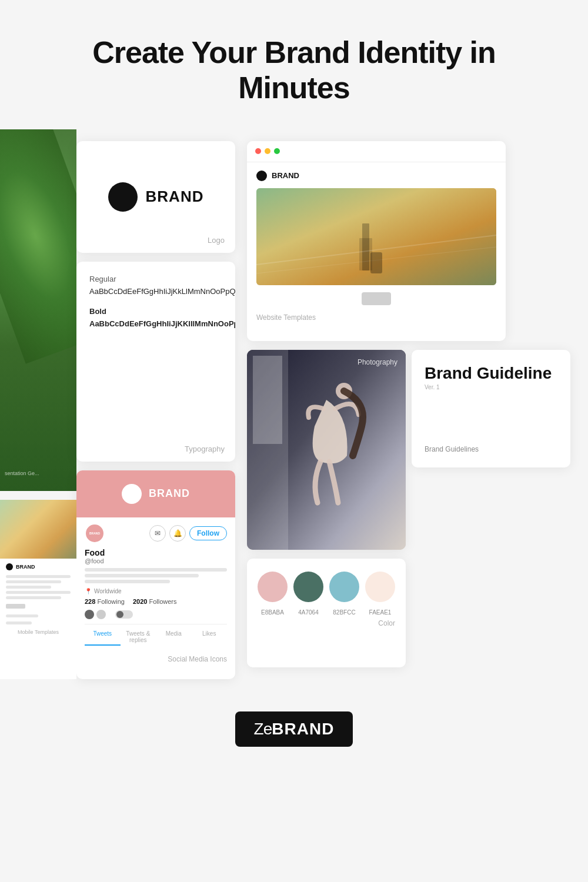 The height and width of the screenshot is (882, 588). What do you see at coordinates (376, 238) in the screenshot?
I see `site-content: BRAND` at bounding box center [376, 238].